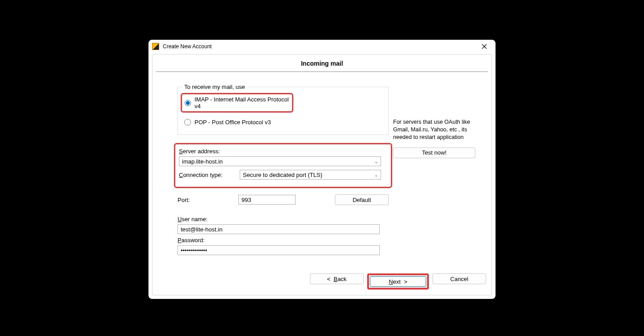  Describe the element at coordinates (362, 200) in the screenshot. I see `default-button: Default` at that location.